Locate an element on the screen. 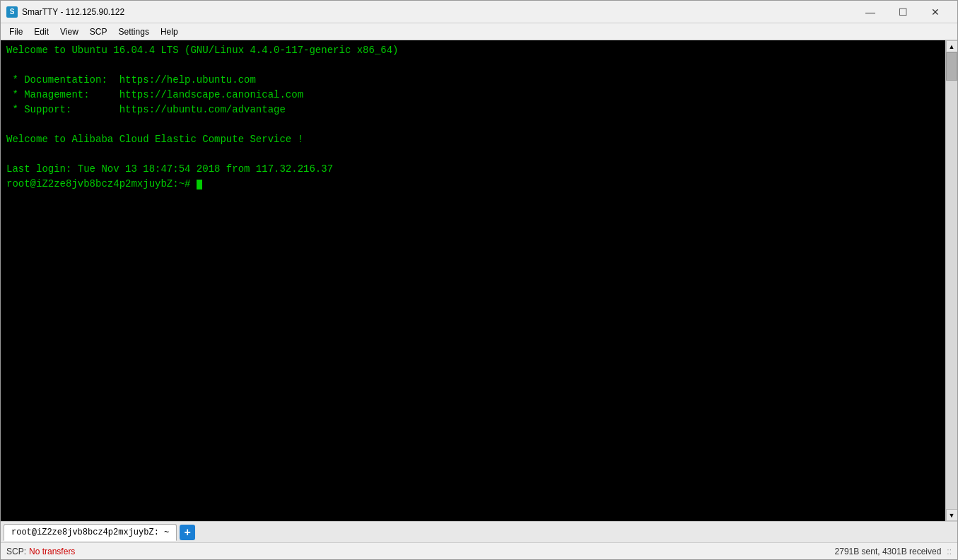 This screenshot has width=958, height=560. tabbar: root@iZ2ze8jvb8bcz4p2mxjuybZ: ~ + is located at coordinates (479, 532).